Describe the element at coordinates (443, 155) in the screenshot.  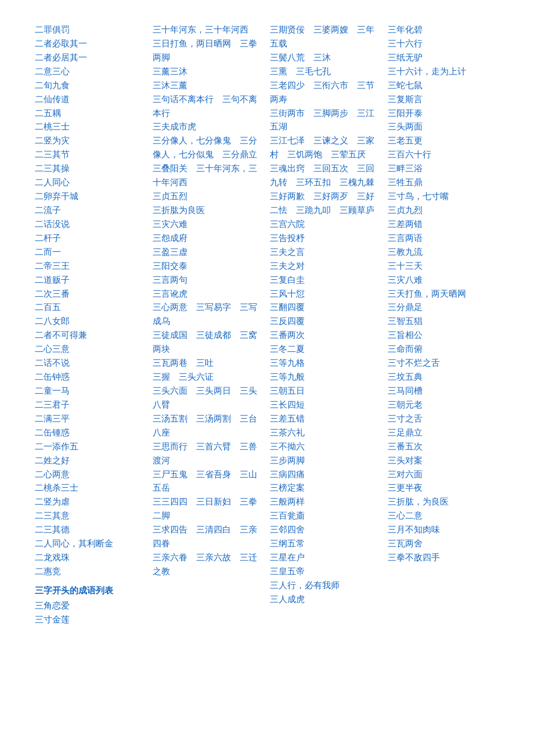
I see `entry-3-9: 三百六十行` at that location.